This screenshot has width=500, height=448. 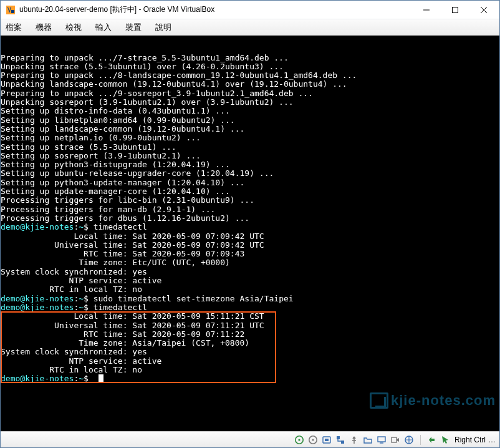 What do you see at coordinates (250, 10) in the screenshot?
I see `titlebar: ubuntu-20.04-server-demo [執行中] - Oracle …` at bounding box center [250, 10].